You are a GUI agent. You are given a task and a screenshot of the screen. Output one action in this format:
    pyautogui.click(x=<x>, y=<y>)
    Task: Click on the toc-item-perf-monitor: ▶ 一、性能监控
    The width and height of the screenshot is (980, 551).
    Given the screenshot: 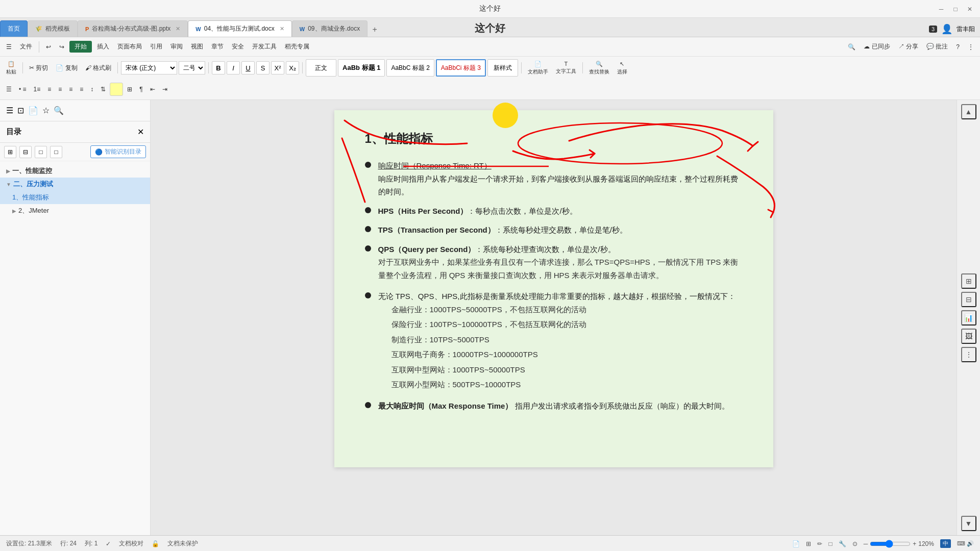 What is the action you would take?
    pyautogui.click(x=75, y=171)
    